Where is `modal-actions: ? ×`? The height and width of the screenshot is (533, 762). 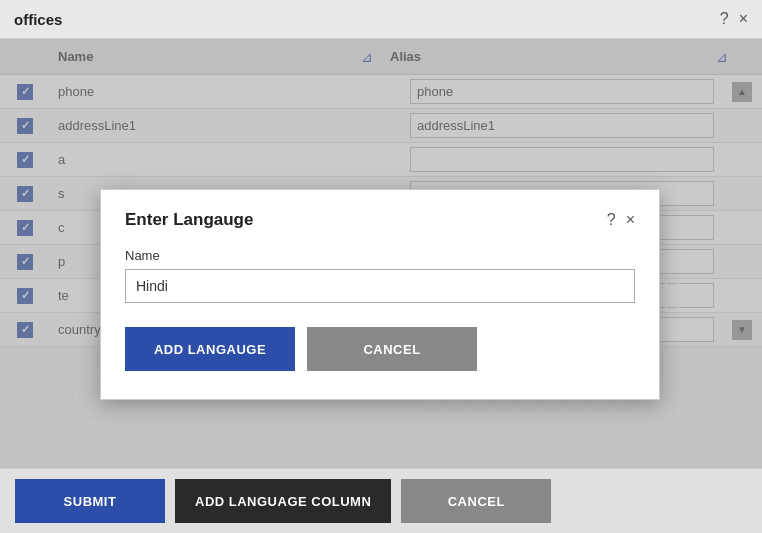 modal-actions: ? × is located at coordinates (621, 220).